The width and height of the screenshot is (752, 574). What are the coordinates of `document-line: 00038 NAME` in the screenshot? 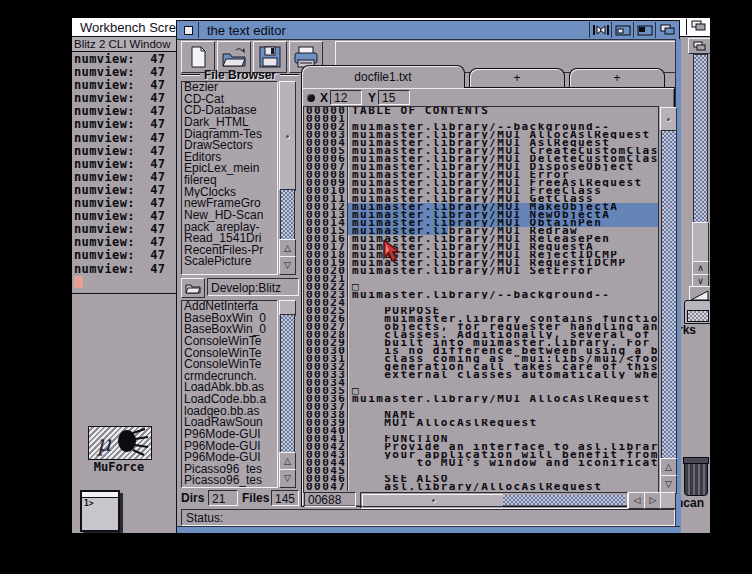 It's located at (482, 415).